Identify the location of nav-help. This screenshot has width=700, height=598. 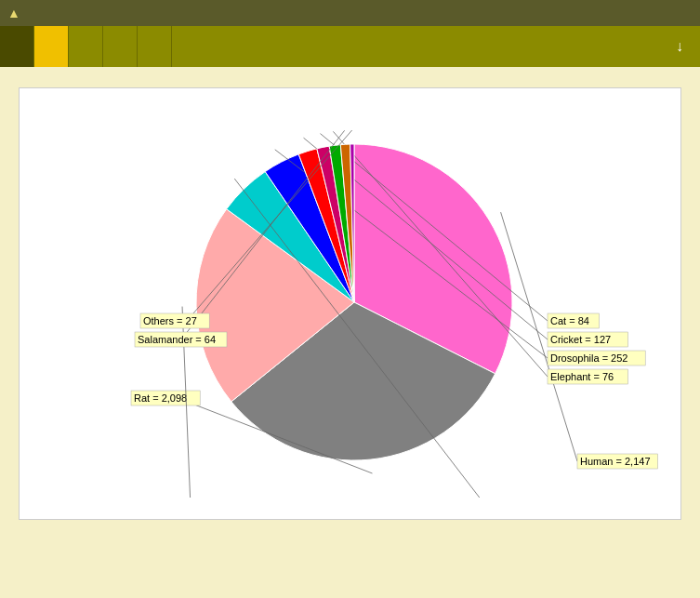
(154, 47).